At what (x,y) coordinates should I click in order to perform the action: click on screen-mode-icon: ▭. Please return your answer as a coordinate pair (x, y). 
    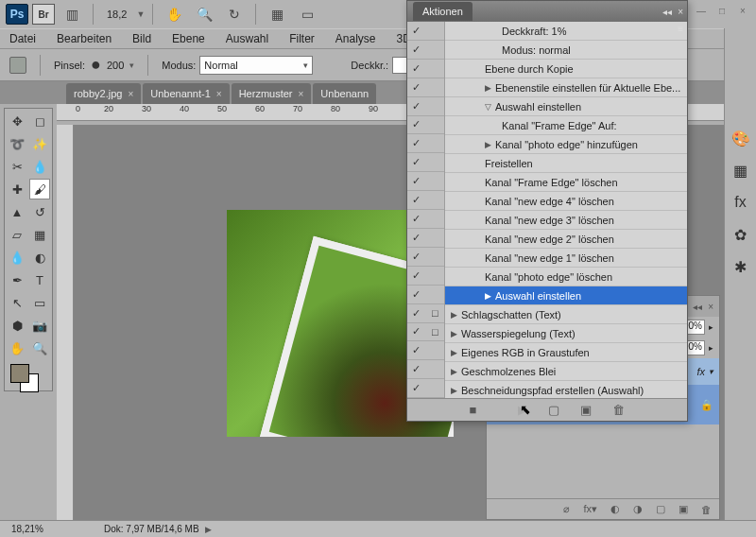
    Looking at the image, I should click on (307, 14).